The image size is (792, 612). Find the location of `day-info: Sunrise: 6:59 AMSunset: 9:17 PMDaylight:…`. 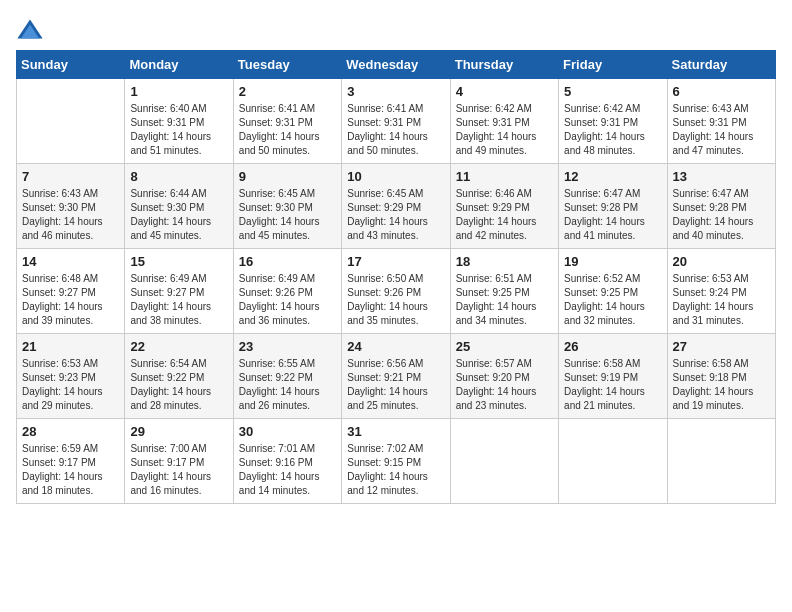

day-info: Sunrise: 6:59 AMSunset: 9:17 PMDaylight:… is located at coordinates (70, 470).